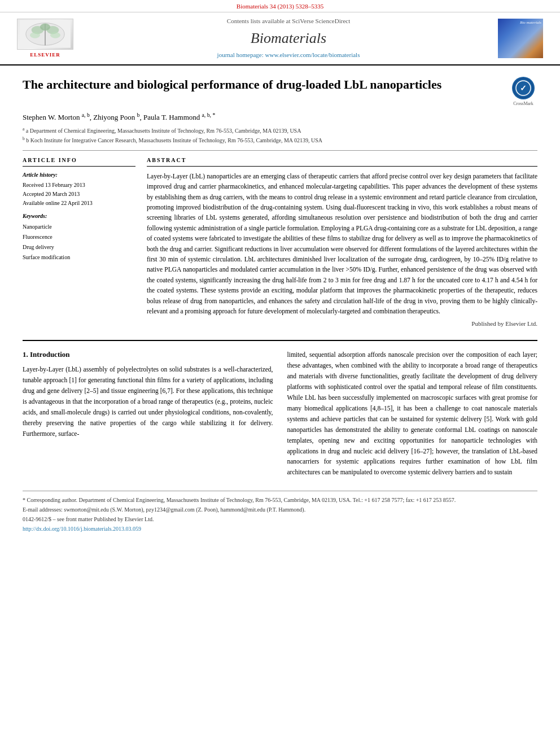  I want to click on intro-heading: 1. Introduction, so click(148, 355).